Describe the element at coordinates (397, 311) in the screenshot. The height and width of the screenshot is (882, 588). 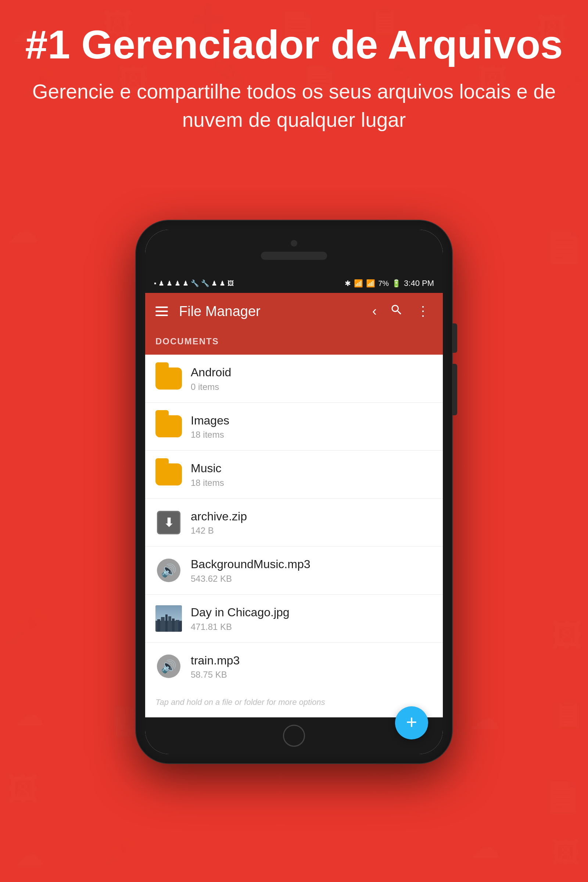
I see `search-button` at that location.